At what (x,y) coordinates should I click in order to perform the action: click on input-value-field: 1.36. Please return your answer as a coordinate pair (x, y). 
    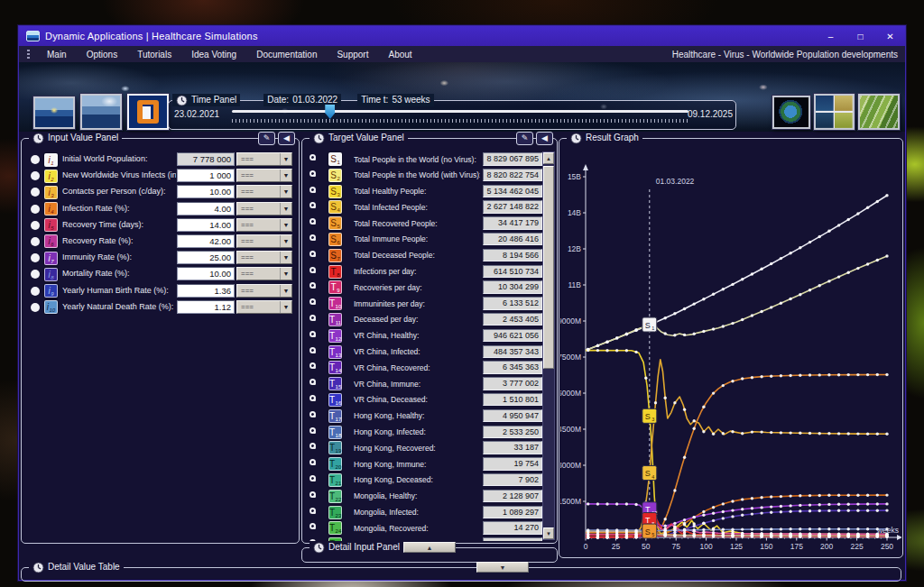
    Looking at the image, I should click on (206, 290).